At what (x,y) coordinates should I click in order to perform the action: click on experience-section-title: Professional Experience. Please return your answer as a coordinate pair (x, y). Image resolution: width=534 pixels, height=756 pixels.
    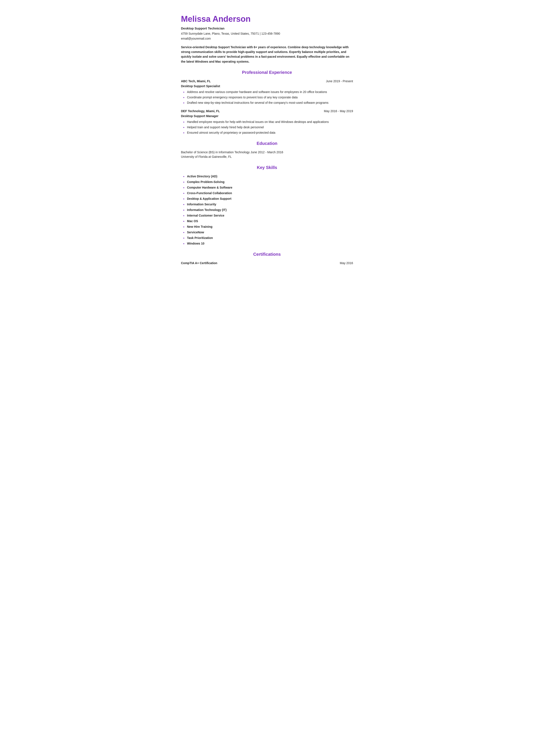
    Looking at the image, I should click on (267, 72).